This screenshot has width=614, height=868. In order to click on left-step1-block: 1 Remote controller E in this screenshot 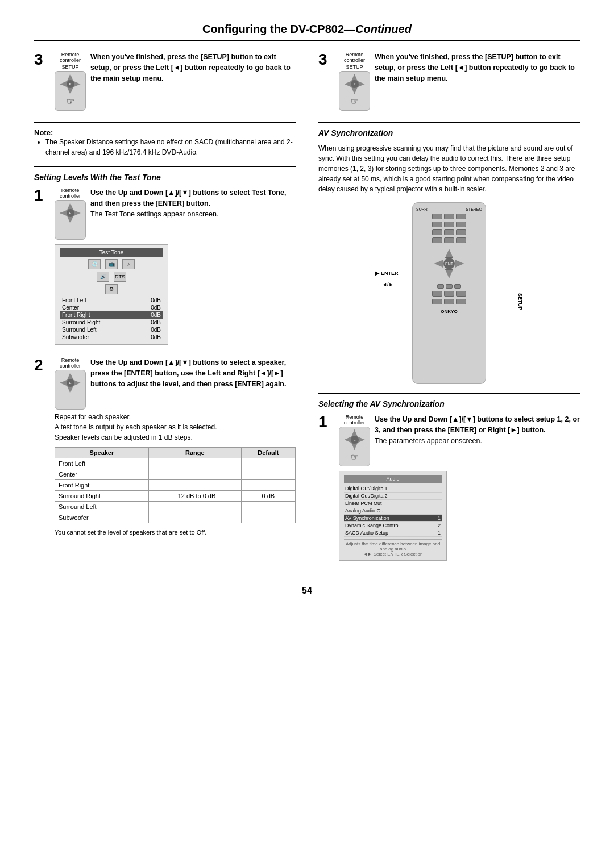, I will do `click(165, 268)`.